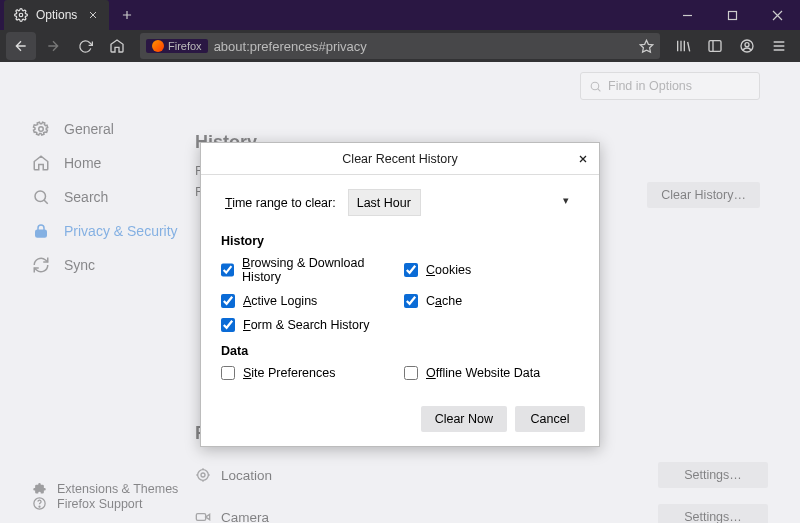  What do you see at coordinates (158, 46) in the screenshot?
I see `firefox-logo-icon` at bounding box center [158, 46].